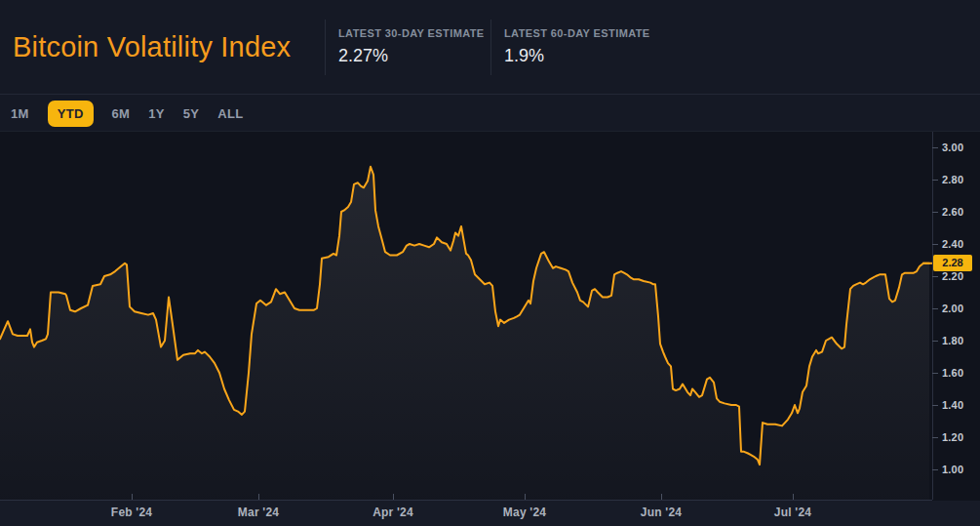 The width and height of the screenshot is (980, 526). I want to click on tab-6m: 6M, so click(121, 113).